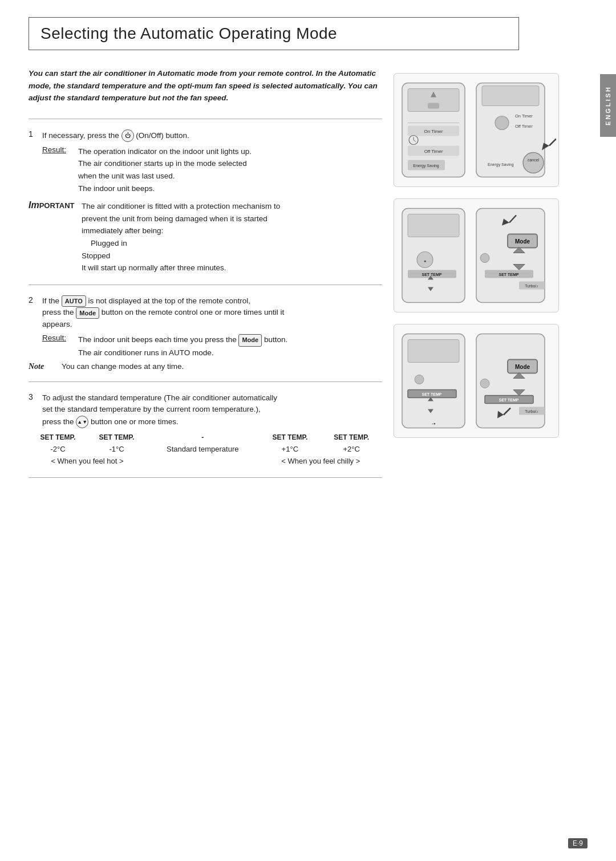 Image resolution: width=616 pixels, height=861 pixels. What do you see at coordinates (205, 437) in the screenshot?
I see `temp-header-row: SET TEMP. SET TEMP. - SET TEMP. SET TEMP…` at bounding box center [205, 437].